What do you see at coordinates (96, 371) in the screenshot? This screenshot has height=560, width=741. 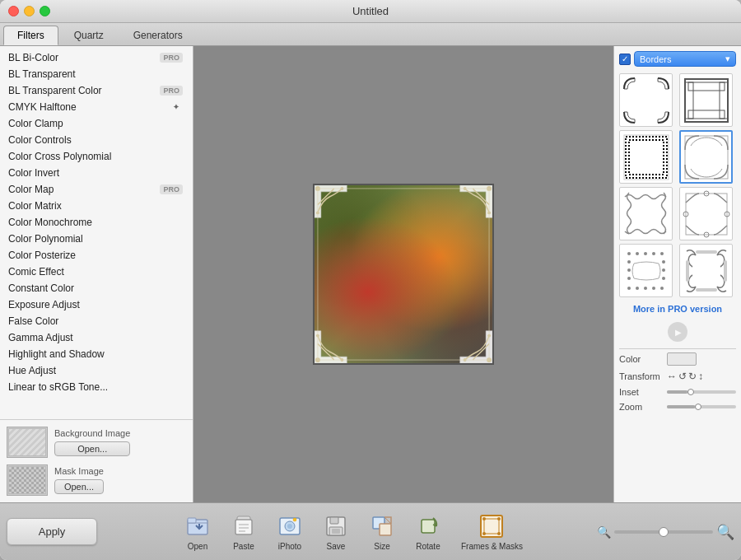 I see `filter-item-hue-adjust: Hue Adjust` at bounding box center [96, 371].